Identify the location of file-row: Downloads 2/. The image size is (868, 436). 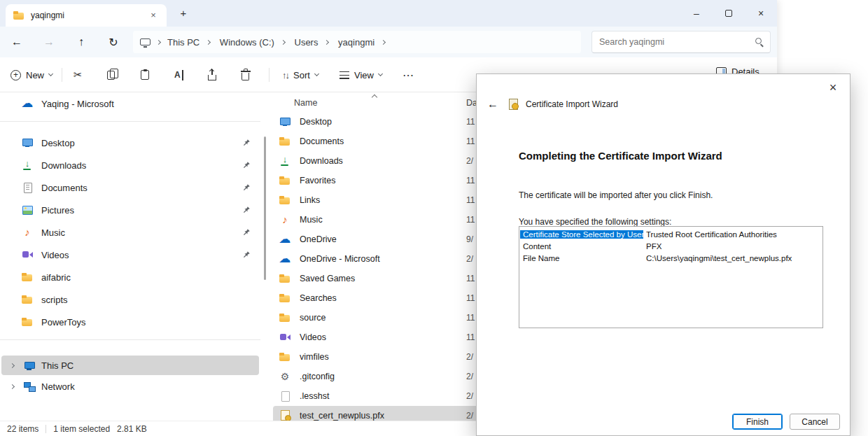
(378, 161).